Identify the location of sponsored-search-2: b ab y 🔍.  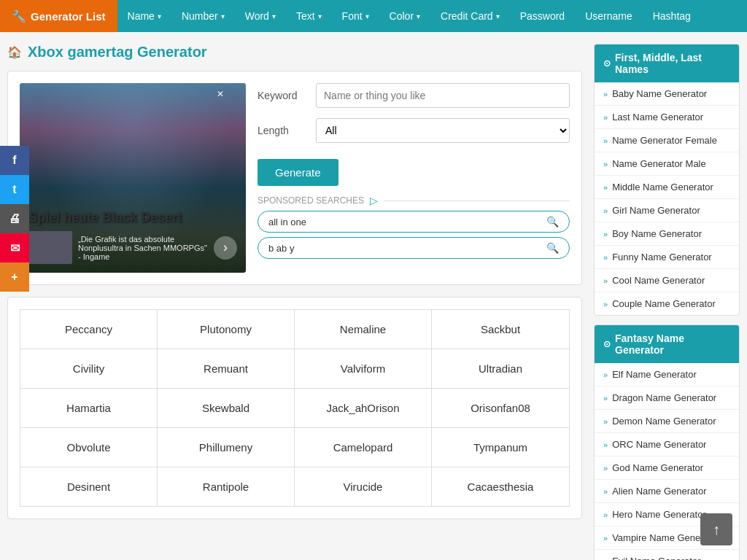
(414, 248).